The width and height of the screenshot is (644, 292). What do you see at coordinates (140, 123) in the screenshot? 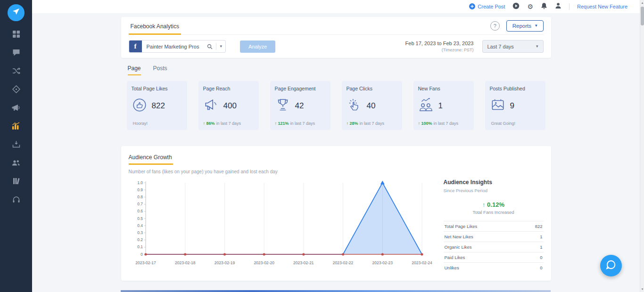
I see `metric-note: Hooray!` at bounding box center [140, 123].